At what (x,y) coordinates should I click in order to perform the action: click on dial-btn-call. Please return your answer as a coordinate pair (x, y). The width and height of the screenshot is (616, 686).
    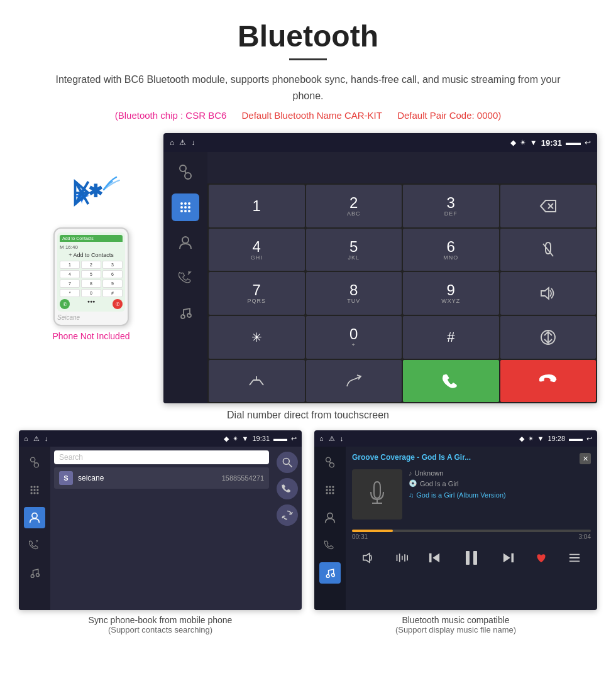
    Looking at the image, I should click on (451, 381).